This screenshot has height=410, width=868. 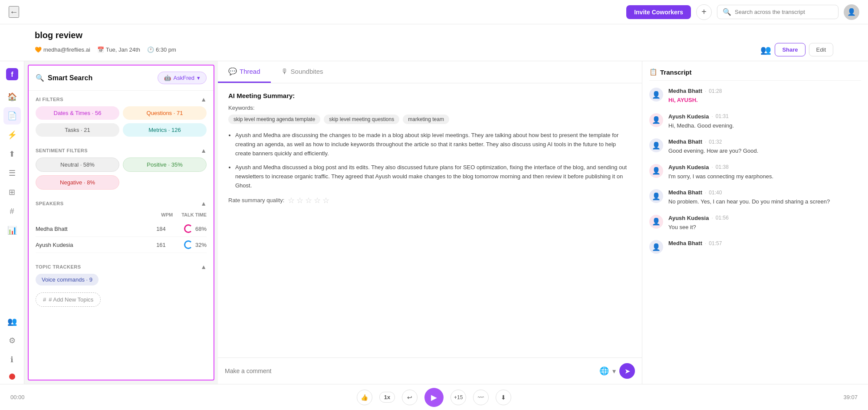 What do you see at coordinates (12, 75) in the screenshot?
I see `svg-text: f` at bounding box center [12, 75].